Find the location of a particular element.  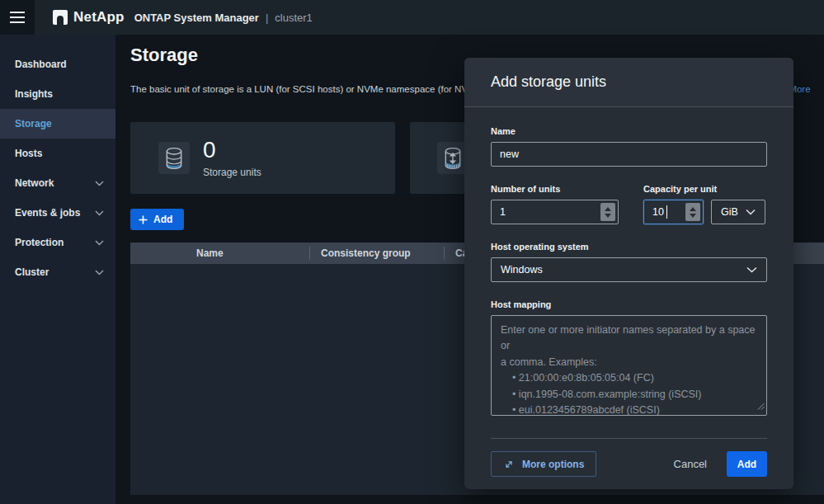

plus-icon is located at coordinates (144, 219).